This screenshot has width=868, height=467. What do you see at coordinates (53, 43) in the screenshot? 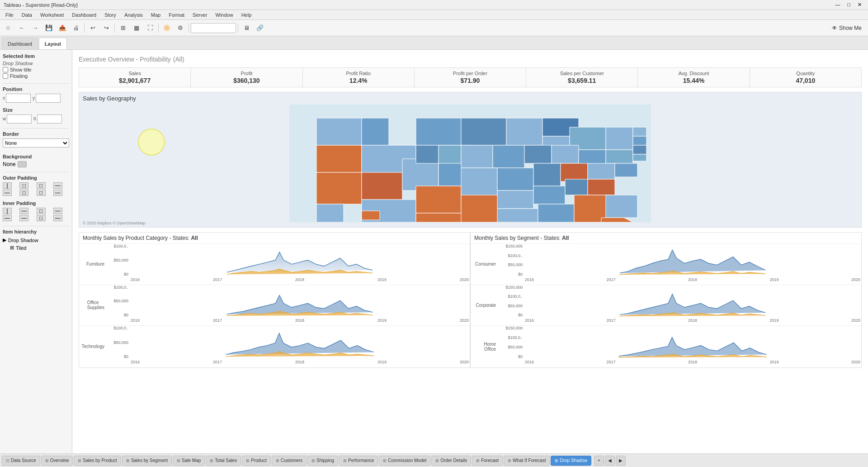
I see `tab-layout: Layout` at bounding box center [53, 43].